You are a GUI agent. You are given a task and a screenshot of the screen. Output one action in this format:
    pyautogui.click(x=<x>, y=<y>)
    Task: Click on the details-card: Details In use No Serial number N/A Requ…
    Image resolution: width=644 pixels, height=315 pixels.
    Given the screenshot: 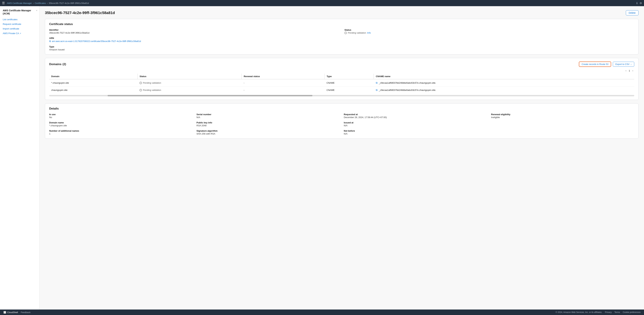 What is the action you would take?
    pyautogui.click(x=342, y=121)
    